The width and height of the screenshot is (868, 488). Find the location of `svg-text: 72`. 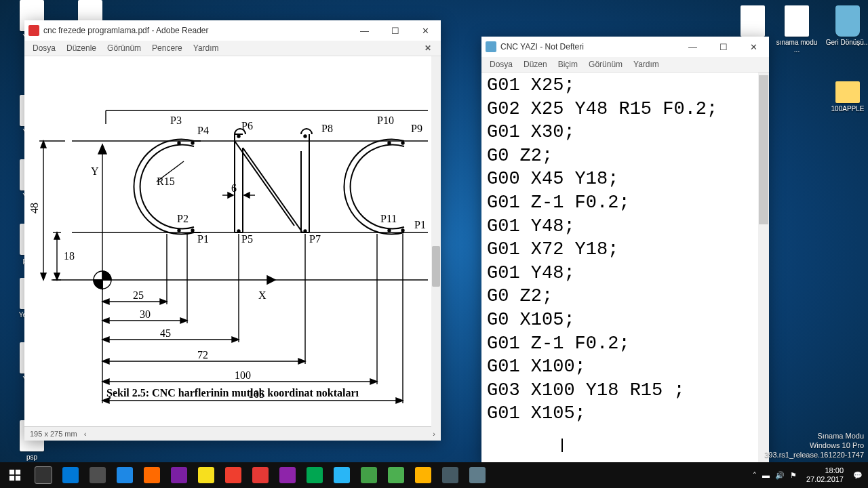

svg-text: 72 is located at coordinates (203, 355).